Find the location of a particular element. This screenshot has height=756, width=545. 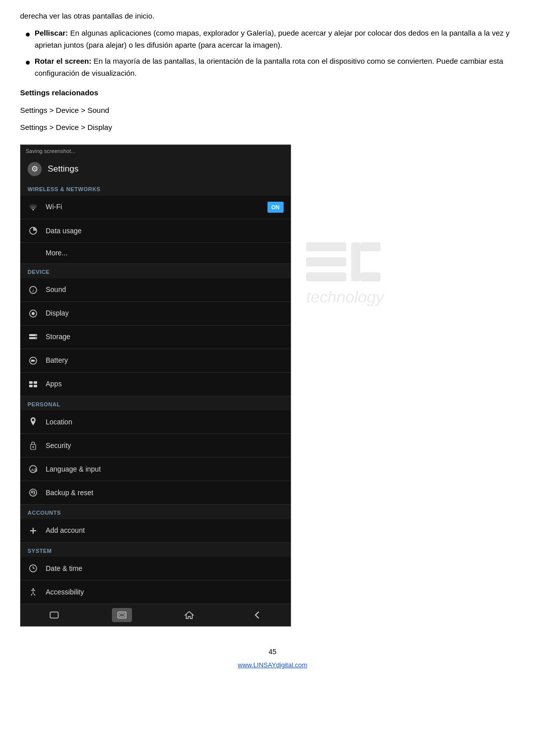

settings-path-display: Settings > Device > Display is located at coordinates (272, 127).